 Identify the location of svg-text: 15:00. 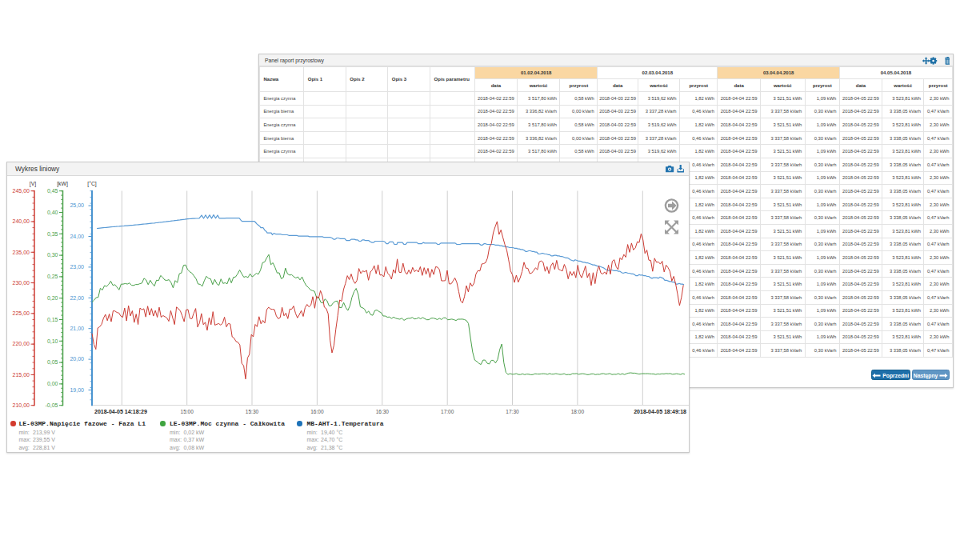
(187, 411).